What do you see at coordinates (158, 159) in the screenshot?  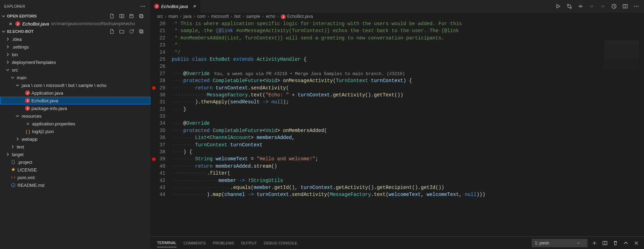 I see `line-number: 39` at bounding box center [158, 159].